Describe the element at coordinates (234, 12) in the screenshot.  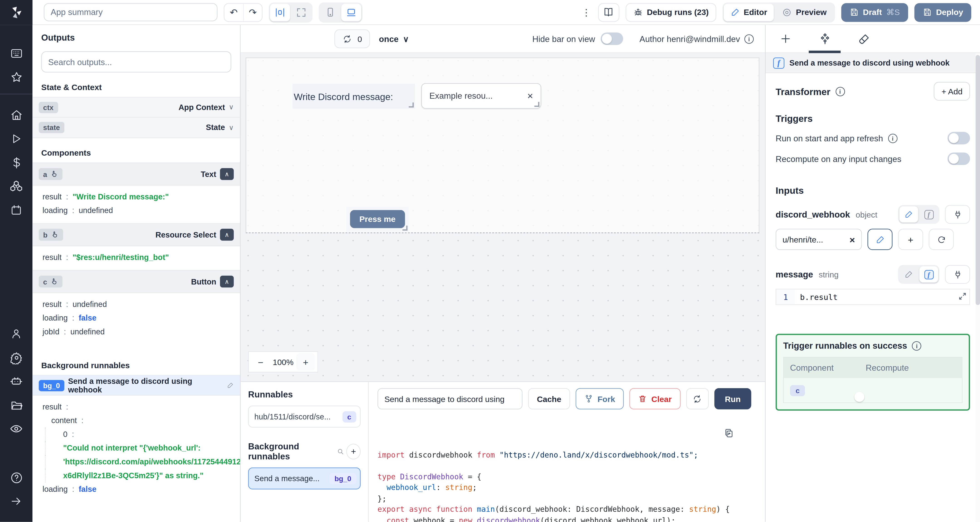
I see `undo-button: ↶` at that location.